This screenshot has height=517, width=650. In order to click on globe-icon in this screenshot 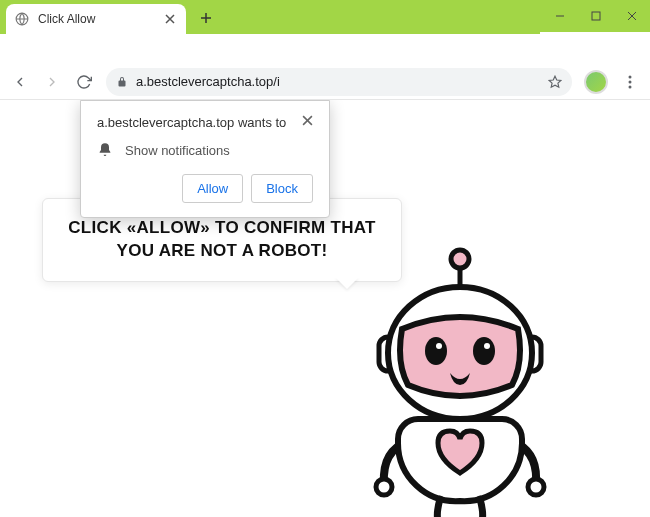, I will do `click(22, 19)`.